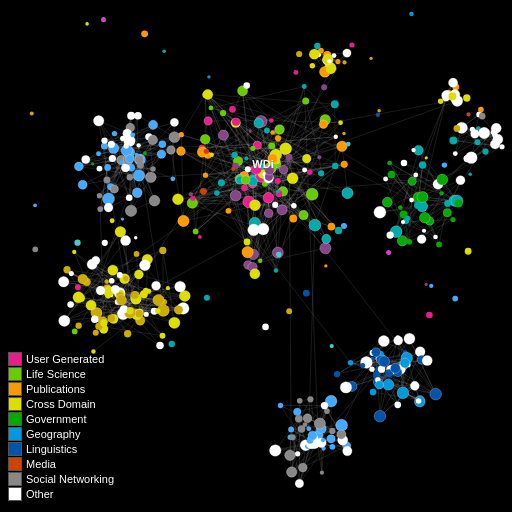 This screenshot has height=512, width=512. I want to click on legend: User Generated Life Science Publications…, so click(61, 427).